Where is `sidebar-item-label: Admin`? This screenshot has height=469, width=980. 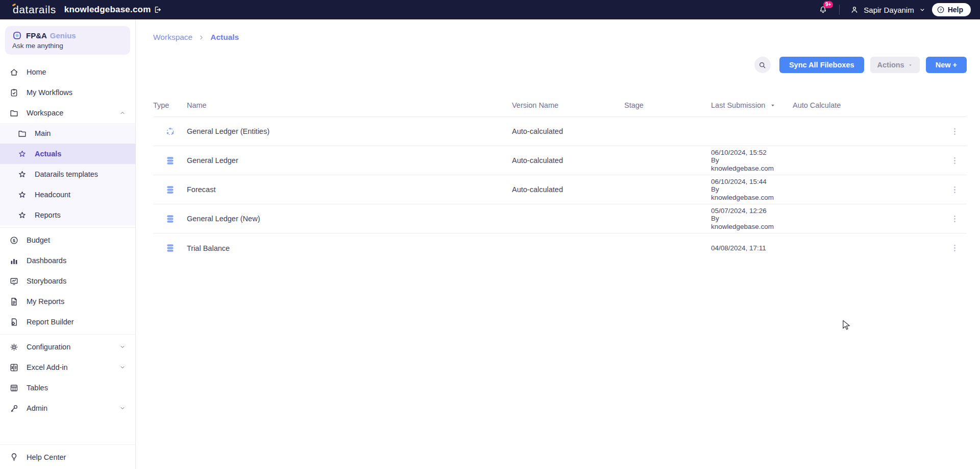 sidebar-item-label: Admin is located at coordinates (69, 408).